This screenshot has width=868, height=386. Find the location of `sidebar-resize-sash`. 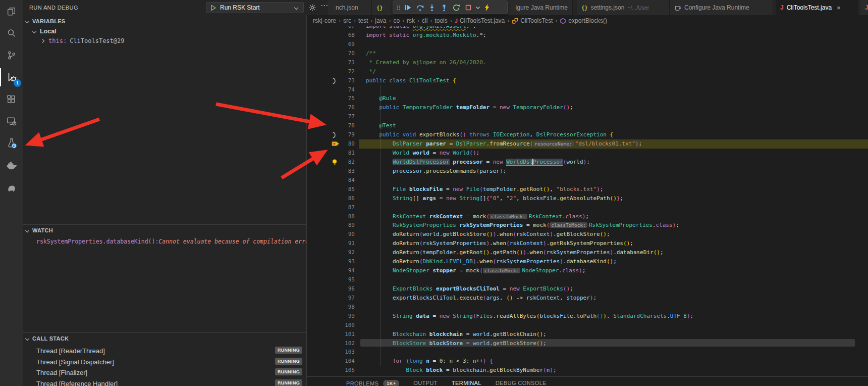

sidebar-resize-sash is located at coordinates (307, 193).